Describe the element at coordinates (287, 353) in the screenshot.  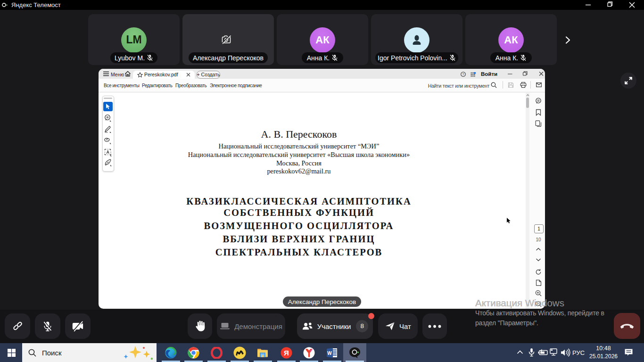
I see `svg-text: Я` at that location.